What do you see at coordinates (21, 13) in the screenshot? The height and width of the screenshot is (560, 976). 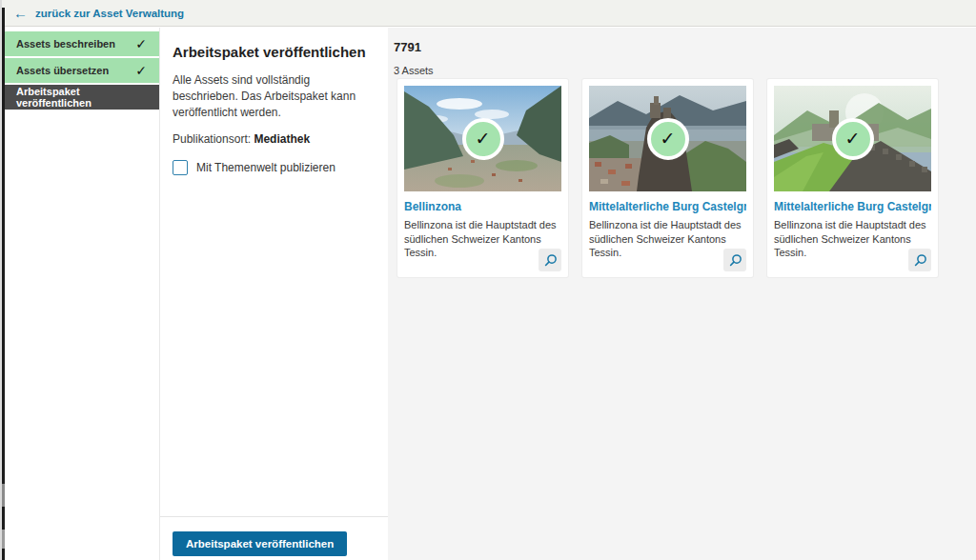 I see `back-arrow-icon: ←` at bounding box center [21, 13].